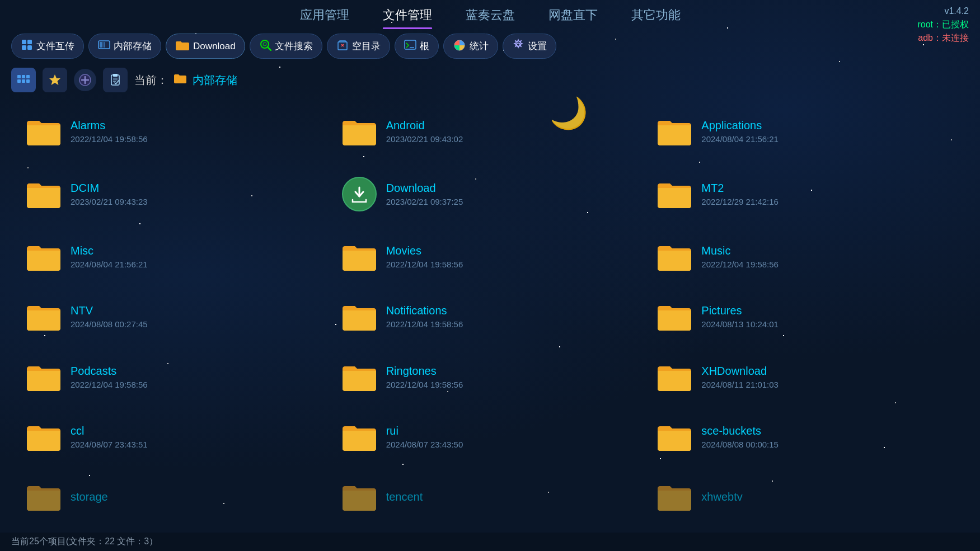 The image size is (980, 551). What do you see at coordinates (537, 46) in the screenshot?
I see `settings-label: 设置` at bounding box center [537, 46].